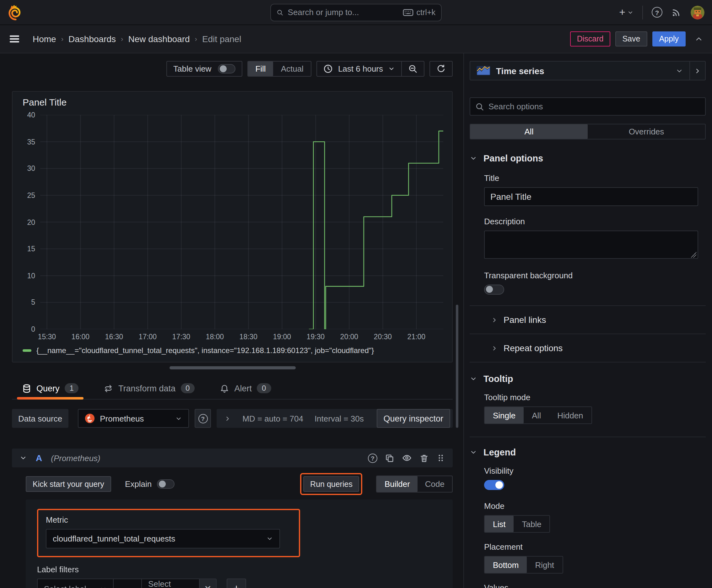 The image size is (712, 588). What do you see at coordinates (232, 458) in the screenshot?
I see `query-row-header: A (Prometheus) ?` at bounding box center [232, 458].